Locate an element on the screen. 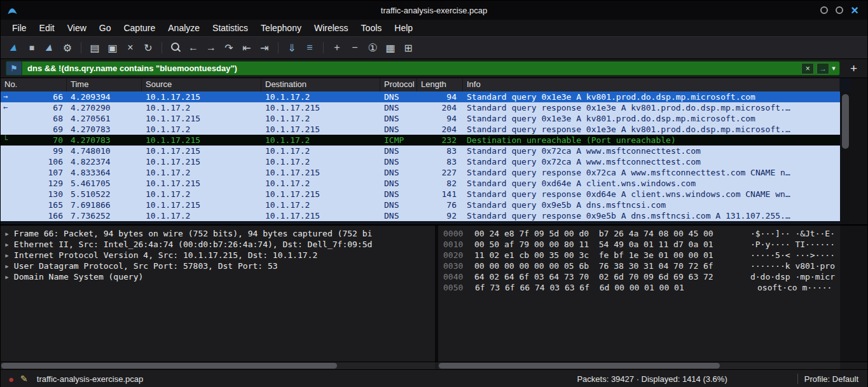 The image size is (868, 387). stop-capture-icon: ■ is located at coordinates (32, 48).